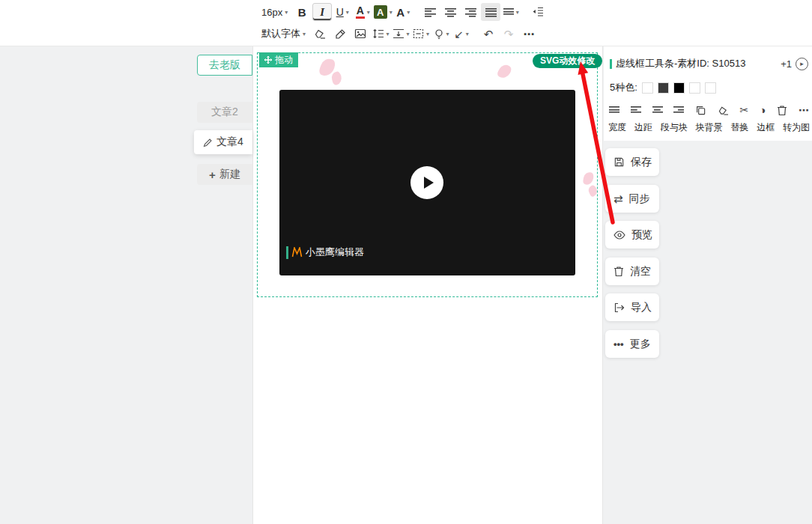 Image resolution: width=812 pixels, height=524 pixels. What do you see at coordinates (225, 112) in the screenshot?
I see `sidebar-item-article2: 文章2` at bounding box center [225, 112].